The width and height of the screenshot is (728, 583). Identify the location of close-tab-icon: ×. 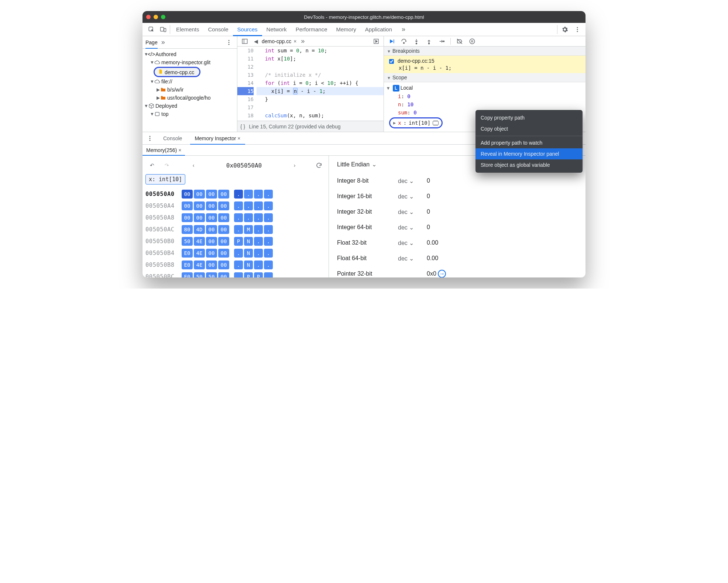
(295, 41).